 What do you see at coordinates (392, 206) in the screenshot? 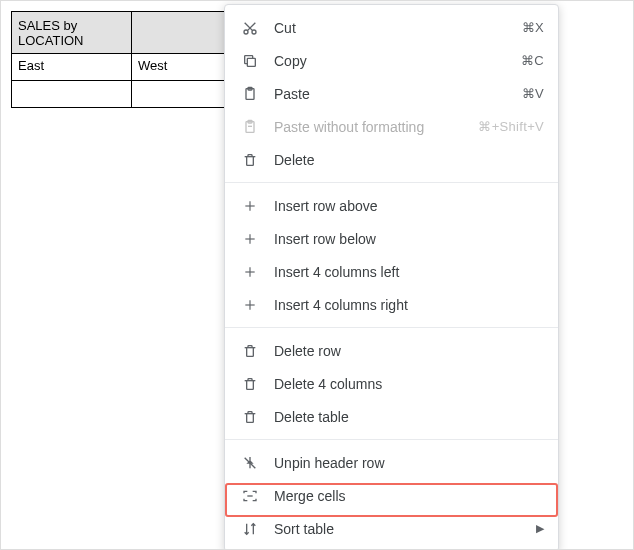
I see `menu-item-insert-row-above: Insert row above` at bounding box center [392, 206].